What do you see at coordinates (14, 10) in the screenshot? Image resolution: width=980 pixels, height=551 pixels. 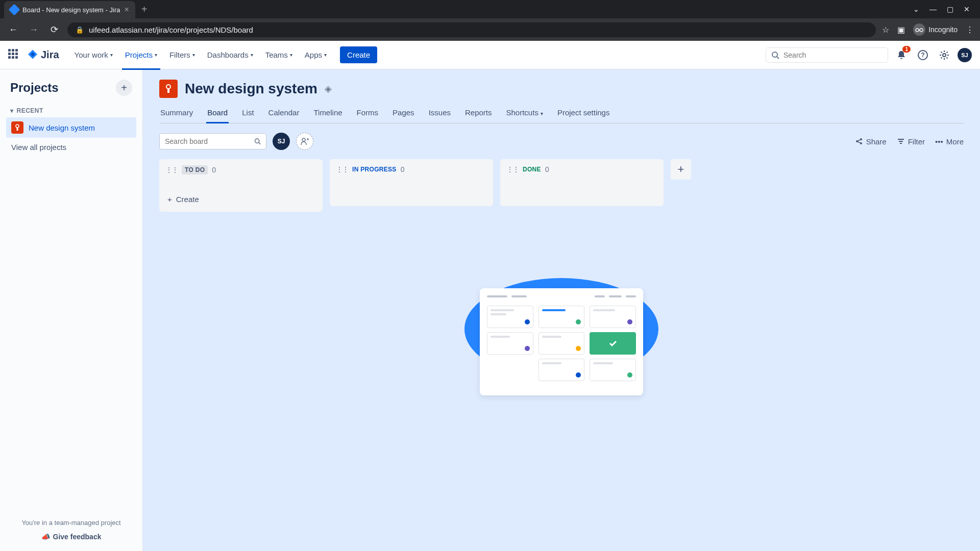 I see `jira-favicon` at bounding box center [14, 10].